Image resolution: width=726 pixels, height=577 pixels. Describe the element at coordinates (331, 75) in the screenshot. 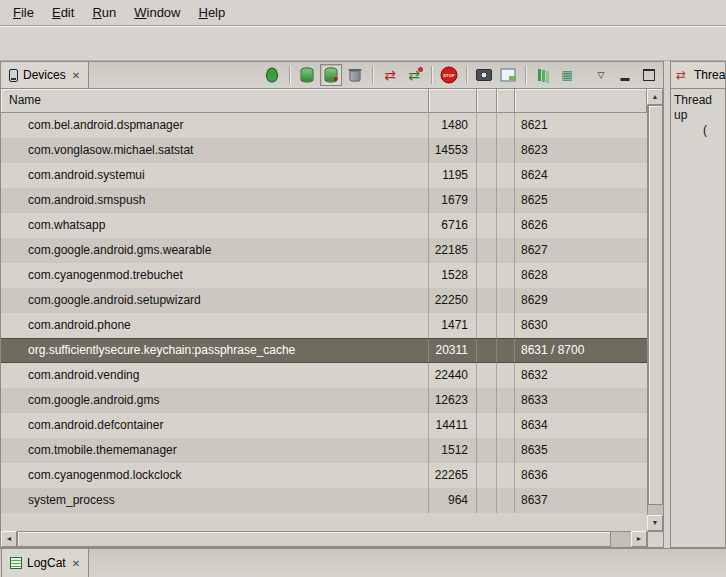

I see `dump-hprof-icon` at that location.